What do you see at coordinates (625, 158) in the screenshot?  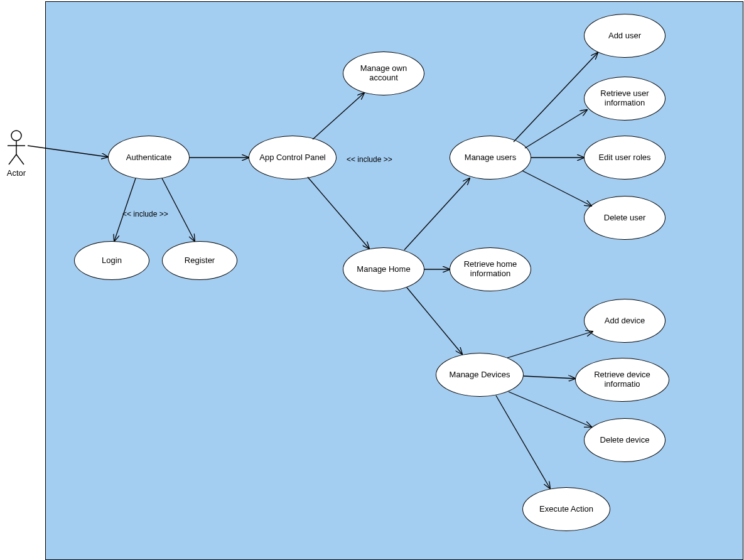 I see `usecase-edit-user-roles: Edit user roles` at bounding box center [625, 158].